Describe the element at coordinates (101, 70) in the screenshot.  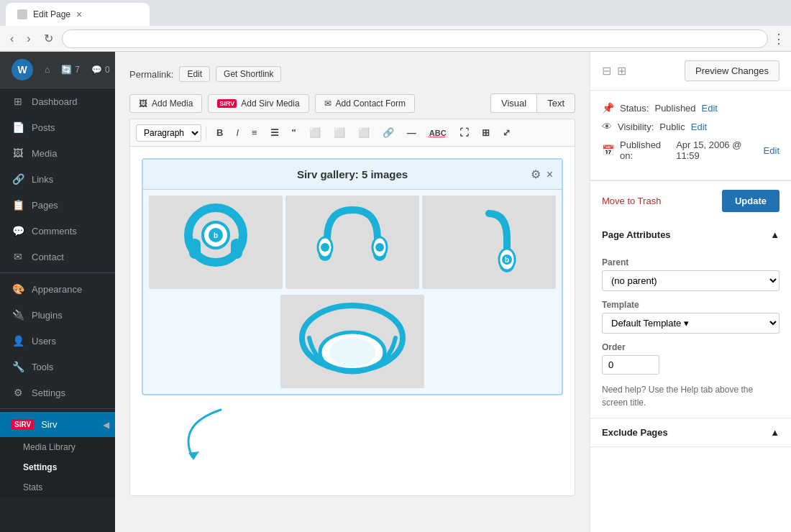
I see `comments-link: 💬 0` at that location.